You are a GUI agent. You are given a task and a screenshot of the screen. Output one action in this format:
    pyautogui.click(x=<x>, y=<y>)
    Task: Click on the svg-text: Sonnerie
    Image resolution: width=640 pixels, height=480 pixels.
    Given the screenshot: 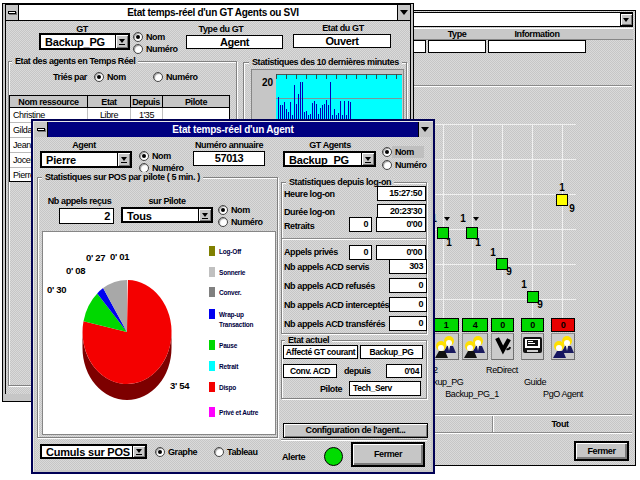 What is the action you would take?
    pyautogui.click(x=232, y=272)
    